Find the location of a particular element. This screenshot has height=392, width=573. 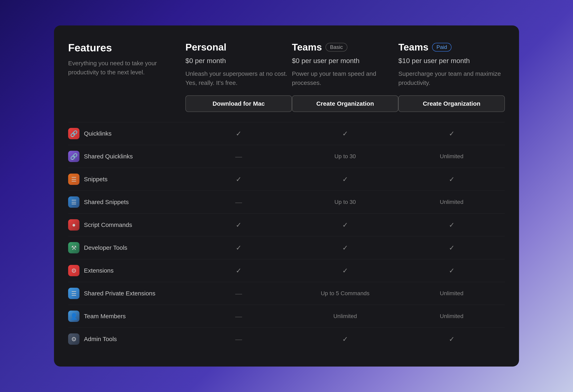

feature-name-cell: 🔗Shared Quicklinks is located at coordinates (127, 156).